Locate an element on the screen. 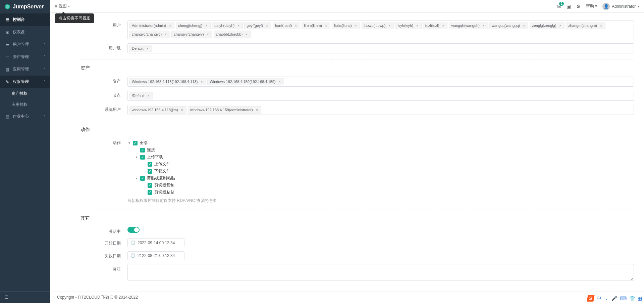 This screenshot has width=644, height=303. nav-icon: ▤ is located at coordinates (7, 117).